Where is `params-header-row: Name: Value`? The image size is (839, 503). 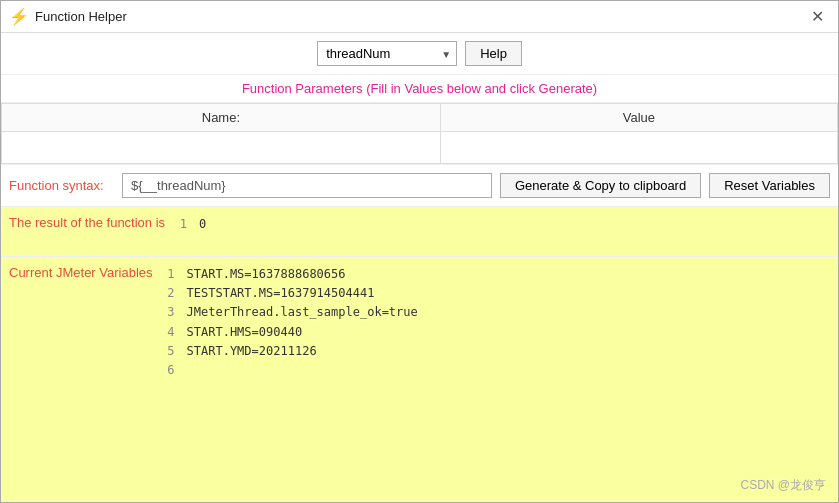
params-header-row: Name: Value is located at coordinates (420, 118).